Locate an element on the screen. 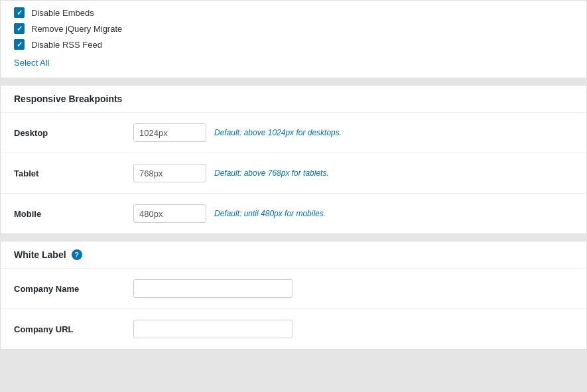 The image size is (587, 392). checkbox-row-disable-embeds: Disable Embeds is located at coordinates (293, 13).